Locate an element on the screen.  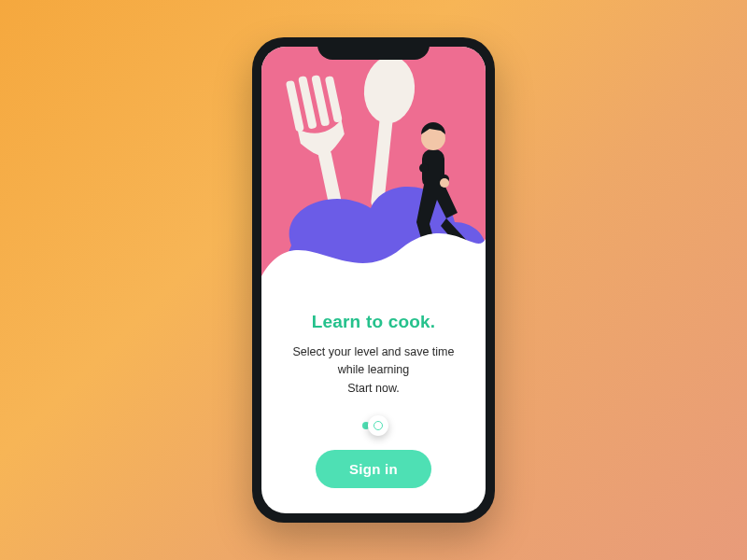
onboarding-title: Learn to cook. is located at coordinates (374, 322).